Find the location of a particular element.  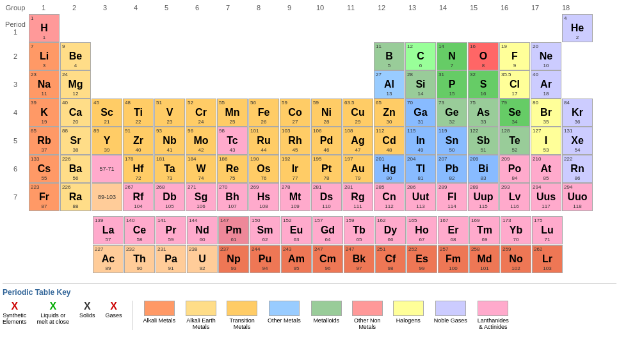

element-Tm: 169 Tm 69 is located at coordinates (485, 230).